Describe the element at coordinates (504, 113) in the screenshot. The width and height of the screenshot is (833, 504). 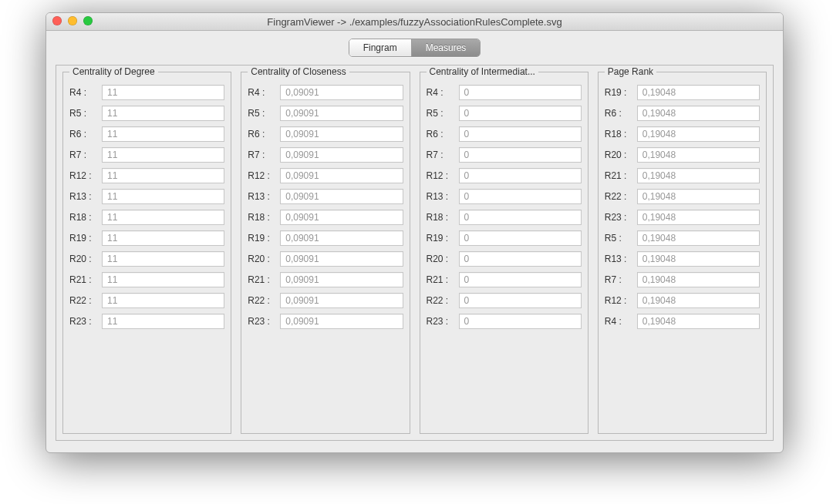
I see `metric-row: R5 :` at that location.